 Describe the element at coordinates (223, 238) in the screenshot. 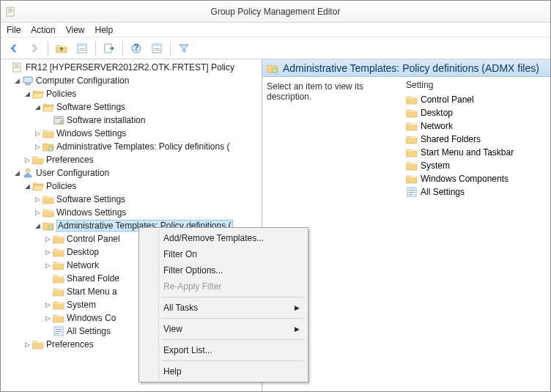

I see `ctx-add-remove-templates: Add/Remove Templates...` at that location.